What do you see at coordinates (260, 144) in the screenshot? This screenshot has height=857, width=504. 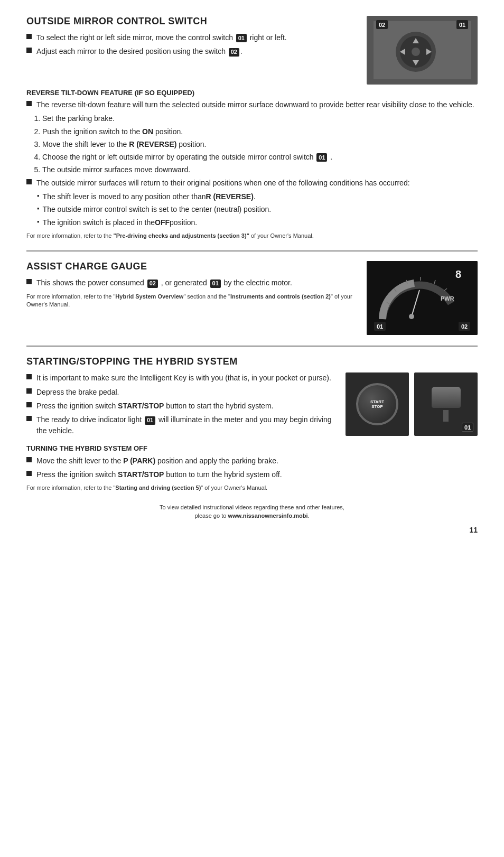 I see `list-item: Move the shift lever to the R (REVERSE) …` at bounding box center [260, 144].